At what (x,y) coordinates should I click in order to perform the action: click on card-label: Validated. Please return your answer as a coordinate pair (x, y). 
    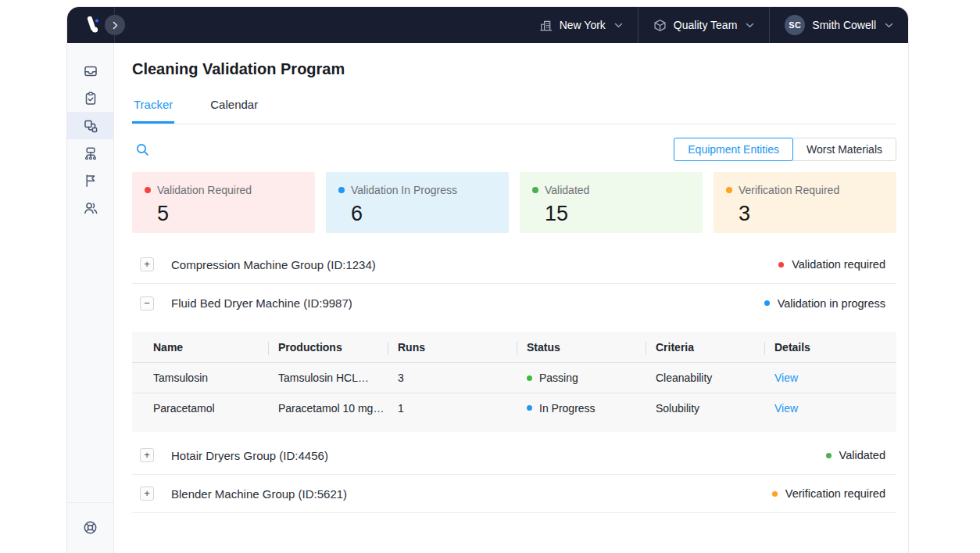
    Looking at the image, I should click on (567, 190).